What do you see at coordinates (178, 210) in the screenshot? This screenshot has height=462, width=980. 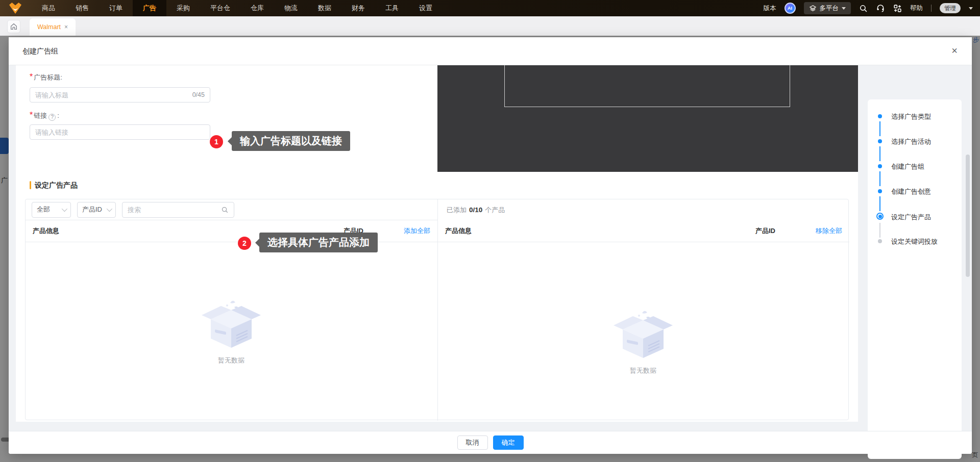 I see `product-search-wrap` at bounding box center [178, 210].